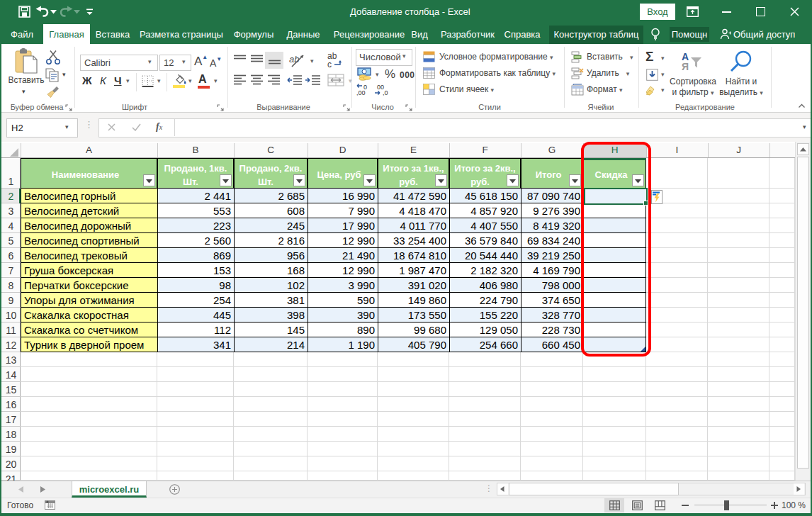 The image size is (812, 516). I want to click on svg-text: ,00, so click(361, 92).